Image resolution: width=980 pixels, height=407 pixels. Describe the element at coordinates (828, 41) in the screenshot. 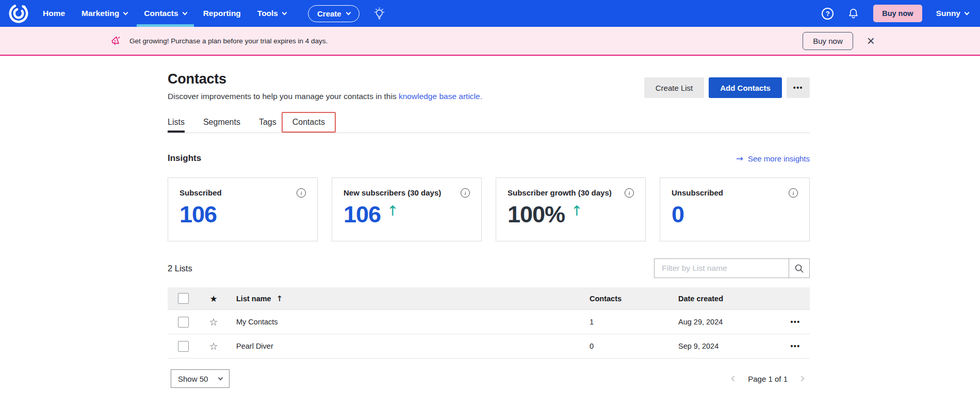

I see `banner-buy-now-button: Buy now` at that location.